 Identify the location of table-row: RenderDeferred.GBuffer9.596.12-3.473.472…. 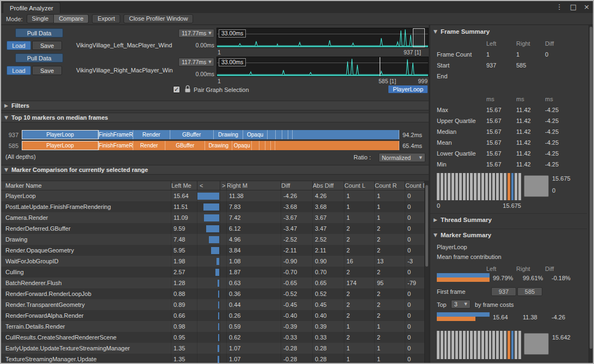
(213, 229).